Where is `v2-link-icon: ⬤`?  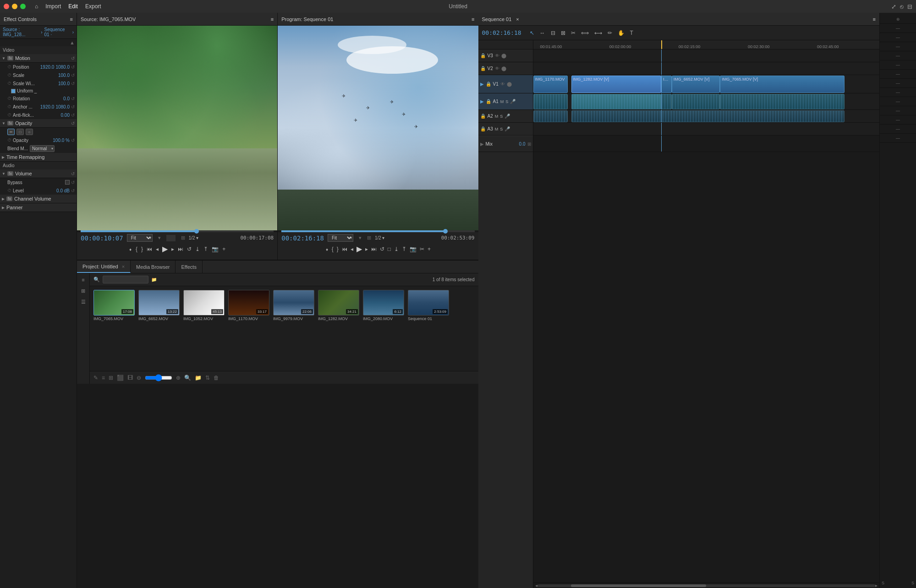
v2-link-icon: ⬤ is located at coordinates (504, 69).